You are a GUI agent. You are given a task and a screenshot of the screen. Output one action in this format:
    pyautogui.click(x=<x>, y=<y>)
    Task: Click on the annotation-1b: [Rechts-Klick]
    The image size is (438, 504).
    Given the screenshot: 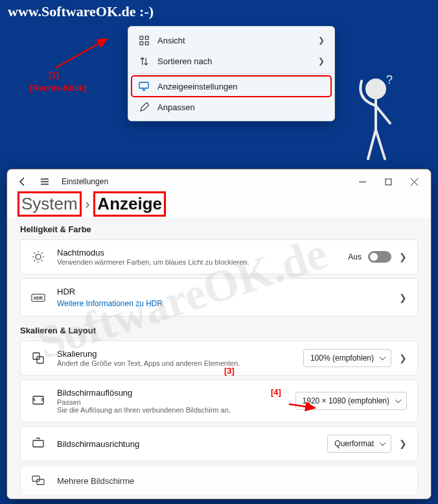 What is the action you would take?
    pyautogui.click(x=58, y=88)
    